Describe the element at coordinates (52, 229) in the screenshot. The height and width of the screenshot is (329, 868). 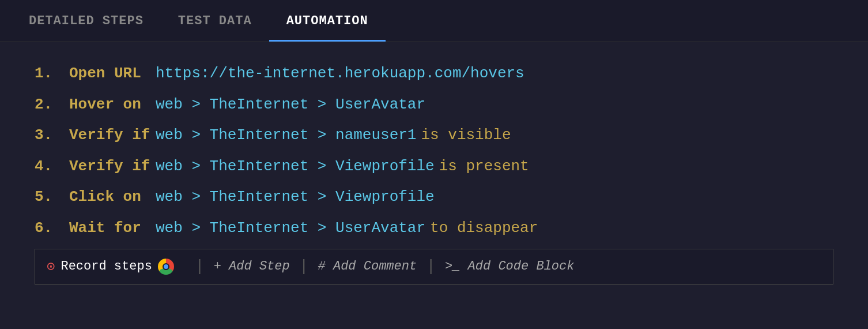
I see `step-number-6: 6.` at that location.